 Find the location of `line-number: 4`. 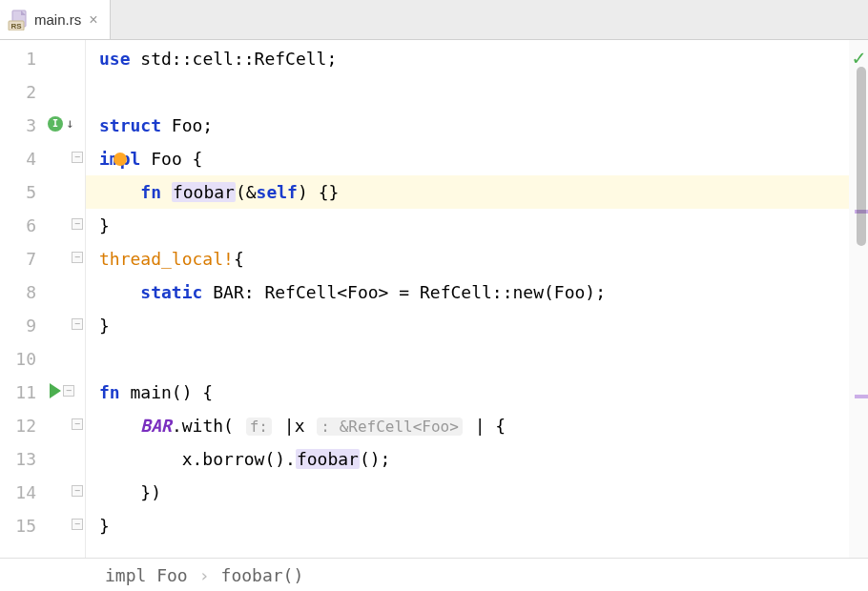

line-number: 4 is located at coordinates (22, 158).